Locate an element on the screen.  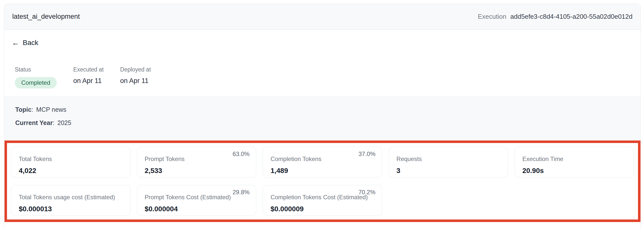
executed-at-value: on Apr 11 is located at coordinates (88, 81).